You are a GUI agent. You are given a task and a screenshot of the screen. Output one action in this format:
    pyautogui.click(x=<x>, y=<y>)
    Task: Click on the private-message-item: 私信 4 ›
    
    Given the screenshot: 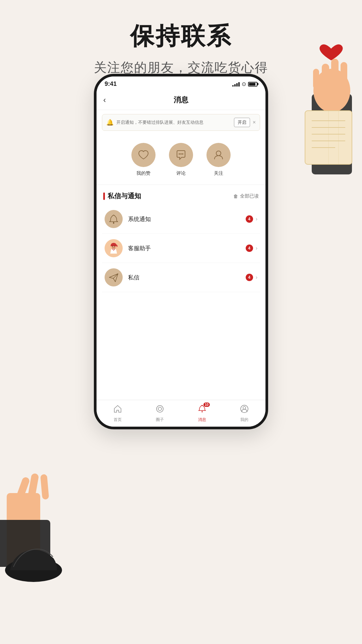 What is the action you would take?
    pyautogui.click(x=181, y=278)
    